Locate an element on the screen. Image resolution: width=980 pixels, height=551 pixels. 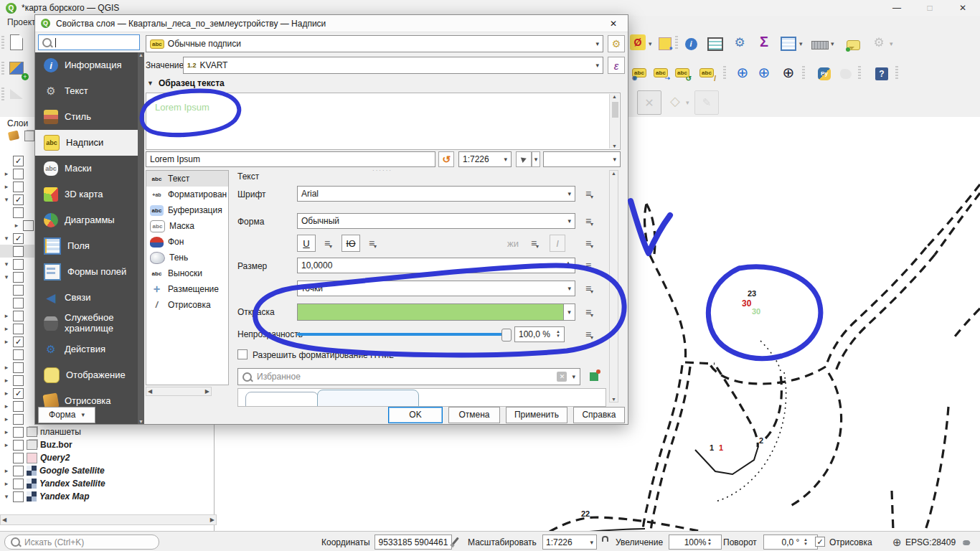
magnifier-spinbox: 100% is located at coordinates (695, 542).